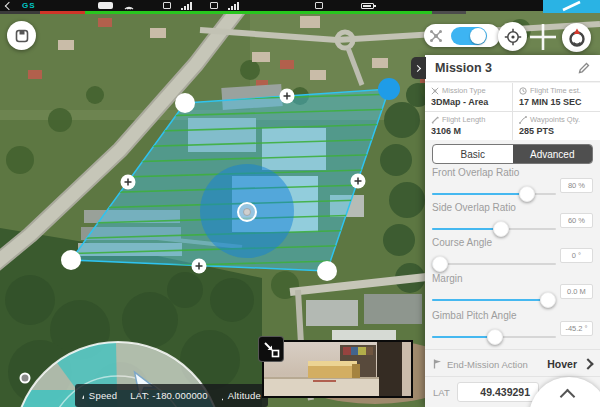  What do you see at coordinates (435, 120) in the screenshot?
I see `ruler-icon` at bounding box center [435, 120].